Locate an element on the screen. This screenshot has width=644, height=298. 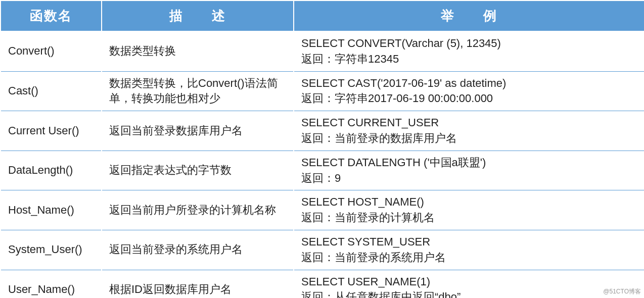
table-row: Convert() 数据类型转换 SELECT CONVERT(Varchar … is located at coordinates (323, 52).